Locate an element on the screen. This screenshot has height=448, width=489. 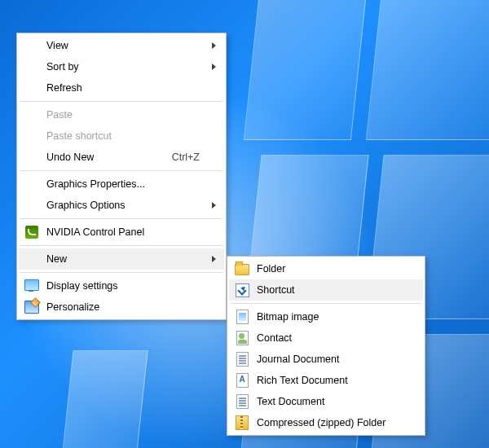
submenu-item-folder: Folder is located at coordinates (326, 269).